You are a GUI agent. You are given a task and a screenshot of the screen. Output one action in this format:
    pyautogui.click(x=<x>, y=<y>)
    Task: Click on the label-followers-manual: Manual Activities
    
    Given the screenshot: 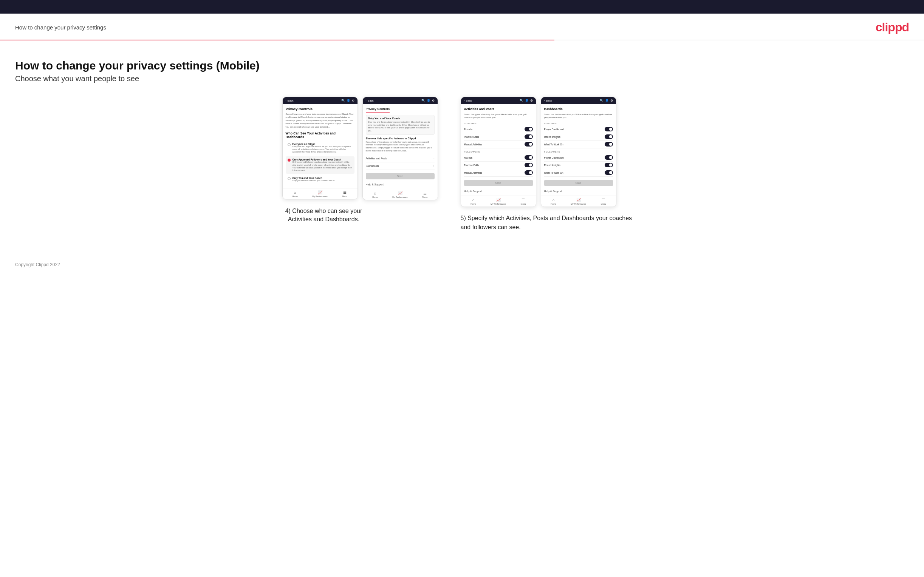 What is the action you would take?
    pyautogui.click(x=473, y=172)
    